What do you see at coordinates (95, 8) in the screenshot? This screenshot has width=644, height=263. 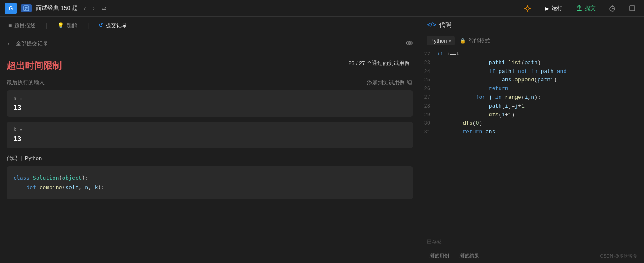 I see `header-nav: ‹ › ⇄` at bounding box center [95, 8].